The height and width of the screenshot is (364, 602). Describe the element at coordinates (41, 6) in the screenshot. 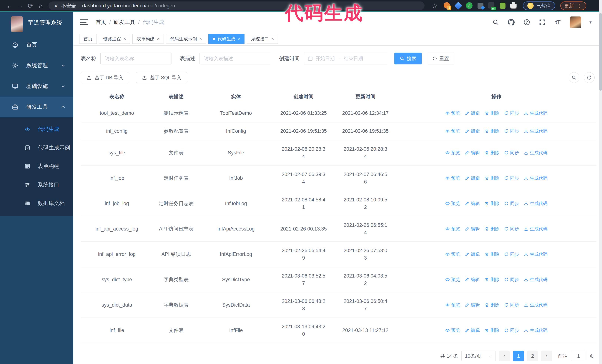

I see `browser-home-icon: ⌂` at that location.